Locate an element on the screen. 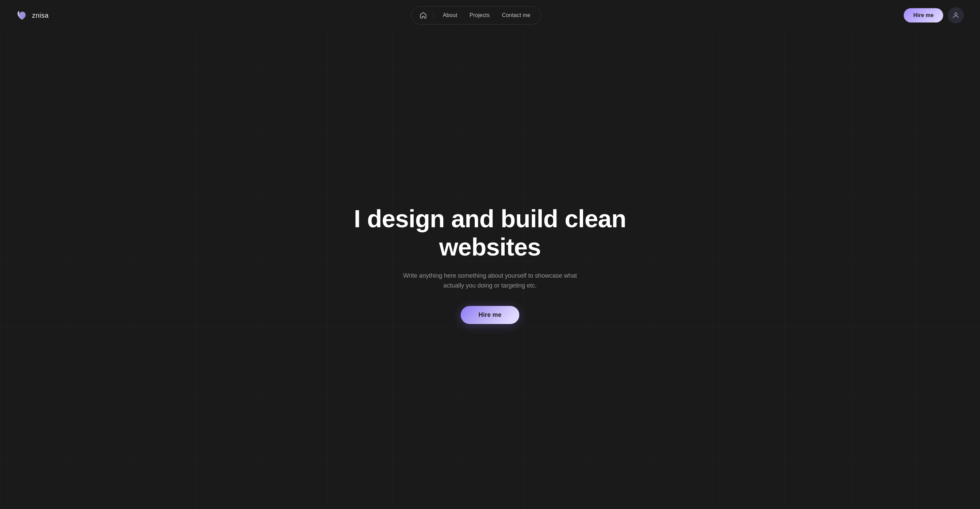  hero-title: I design and build clean websites is located at coordinates (490, 233).